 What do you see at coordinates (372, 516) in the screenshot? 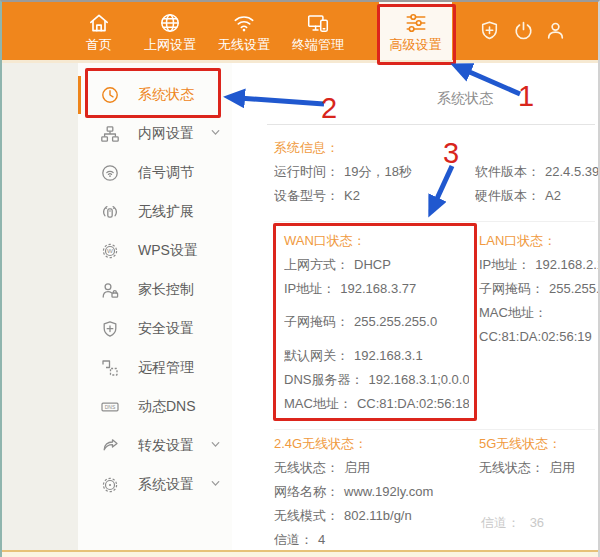
I see `wifi-row: 无线模式：802.11b/g/n` at bounding box center [372, 516].